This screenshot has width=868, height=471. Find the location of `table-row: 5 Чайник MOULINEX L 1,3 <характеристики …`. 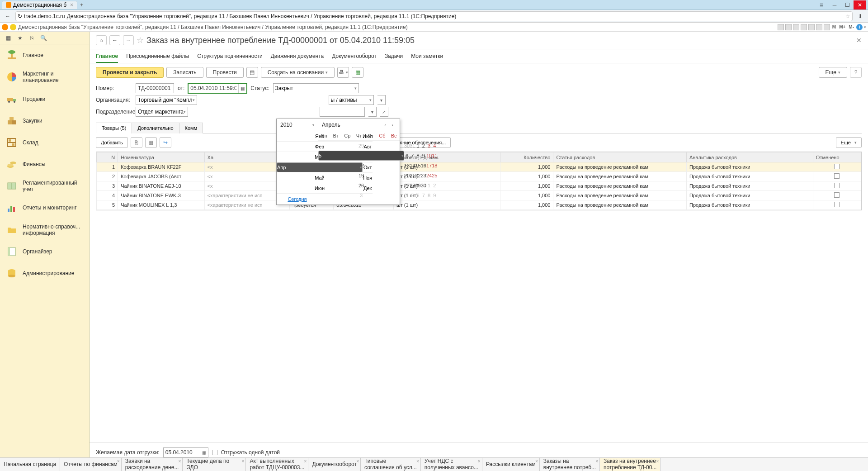

table-row: 5 Чайник MOULINEX L 1,3 <характеристики … is located at coordinates (479, 205).